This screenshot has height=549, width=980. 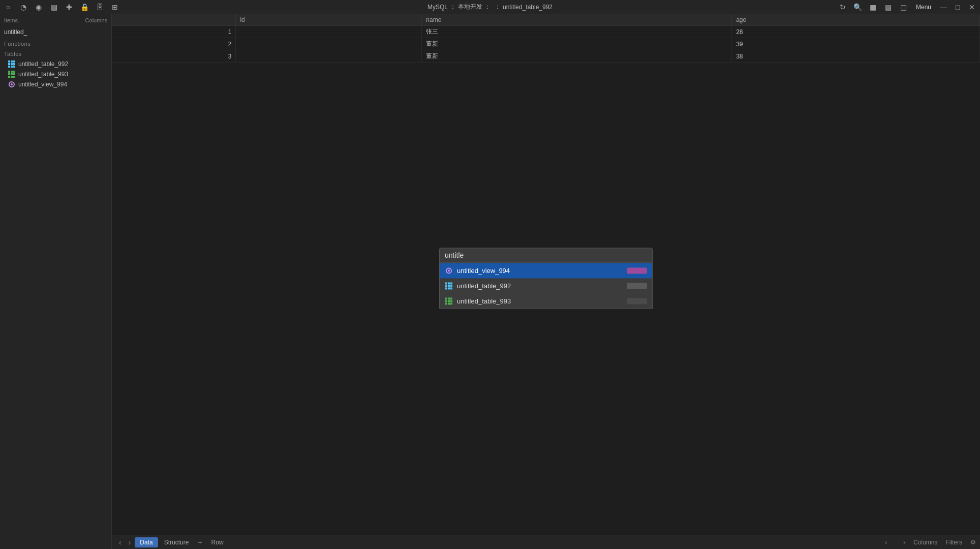 What do you see at coordinates (498, 7) in the screenshot?
I see `sep3: ：` at bounding box center [498, 7].